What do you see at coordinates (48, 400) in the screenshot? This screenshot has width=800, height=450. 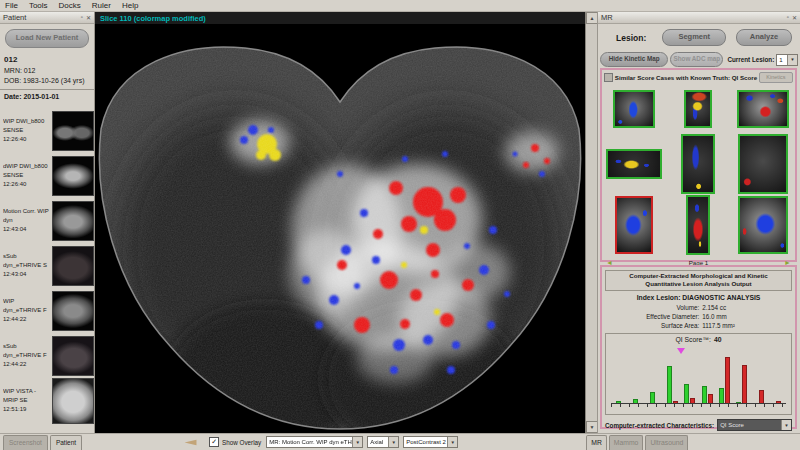 I see `list-item: WIP VISTA - MRIP SE12:51:19` at bounding box center [48, 400].